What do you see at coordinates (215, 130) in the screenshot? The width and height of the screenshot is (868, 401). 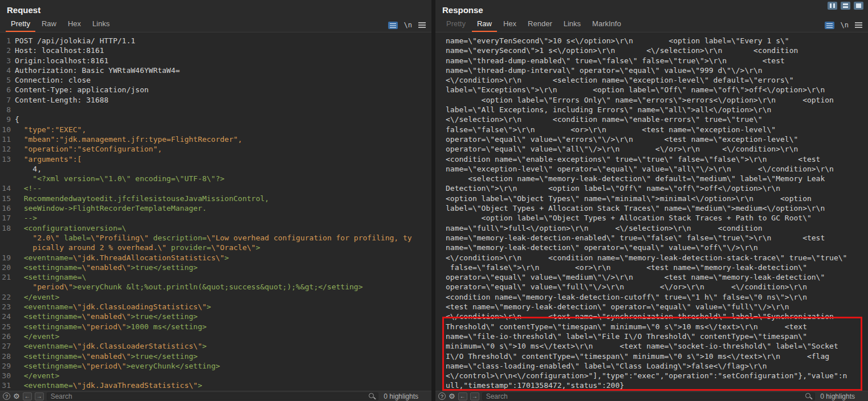 I see `request-code-line: 10 "type":"EXEC",` at bounding box center [215, 130].